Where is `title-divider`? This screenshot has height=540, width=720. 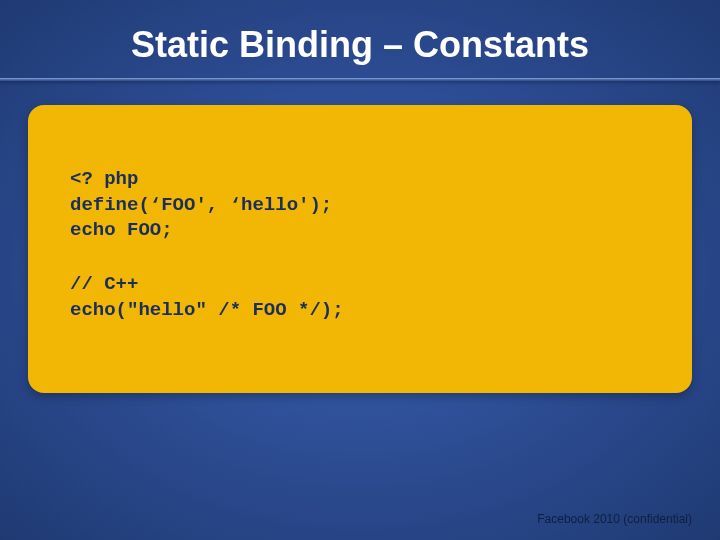
title-divider is located at coordinates (360, 80).